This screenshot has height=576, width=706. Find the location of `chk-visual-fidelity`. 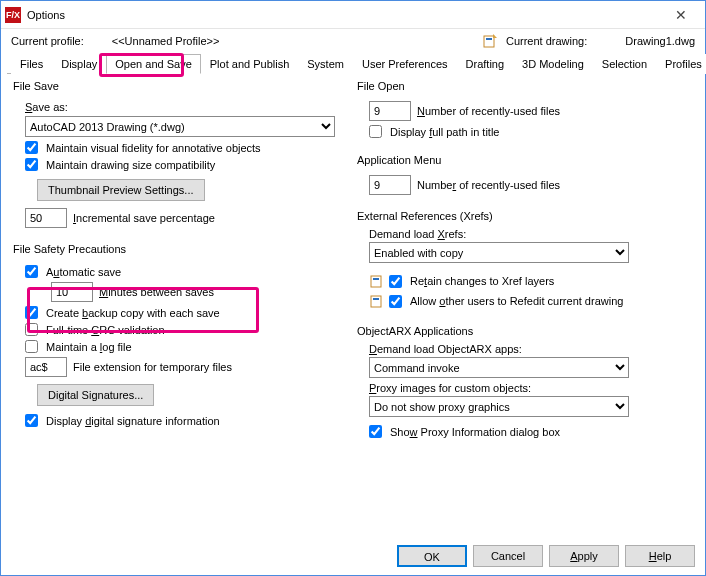

chk-visual-fidelity is located at coordinates (32, 148).